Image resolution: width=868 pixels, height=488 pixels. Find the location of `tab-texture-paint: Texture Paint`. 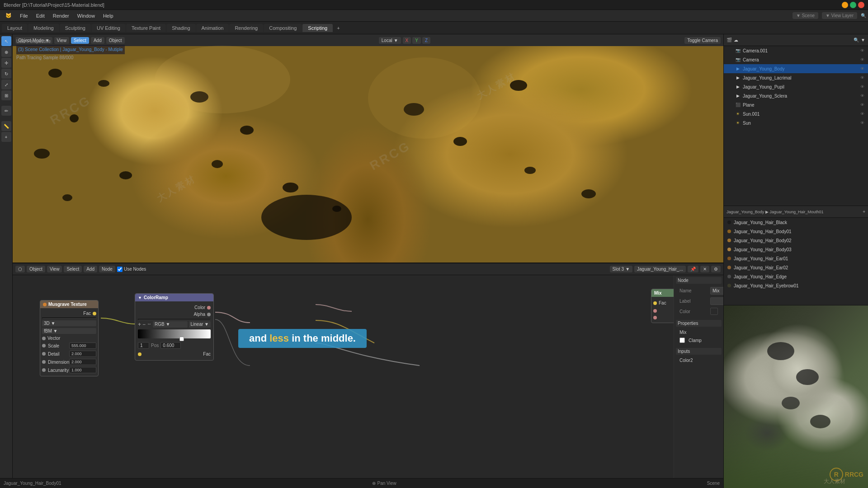

tab-texture-paint: Texture Paint is located at coordinates (146, 28).